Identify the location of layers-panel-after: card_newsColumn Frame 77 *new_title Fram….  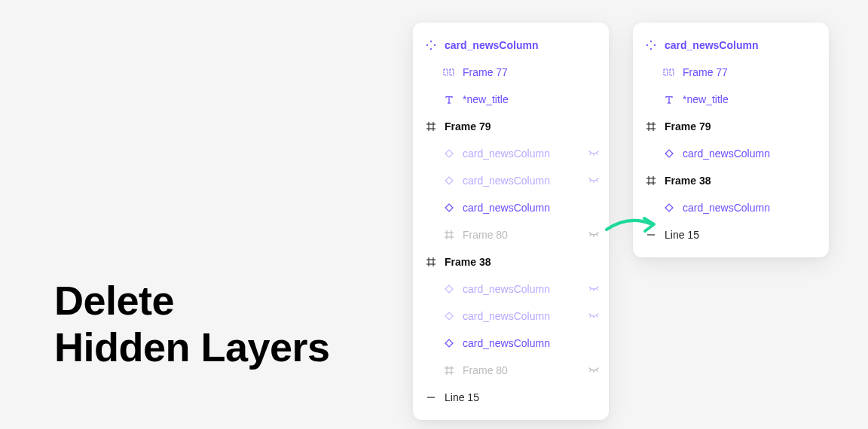
(731, 140).